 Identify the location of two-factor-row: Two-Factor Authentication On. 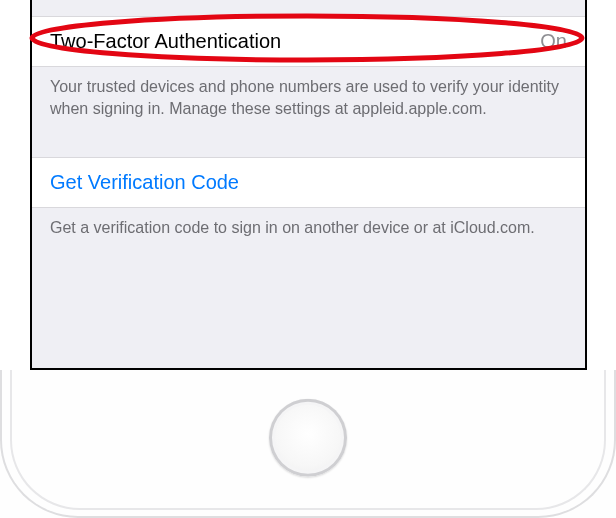
(308, 42).